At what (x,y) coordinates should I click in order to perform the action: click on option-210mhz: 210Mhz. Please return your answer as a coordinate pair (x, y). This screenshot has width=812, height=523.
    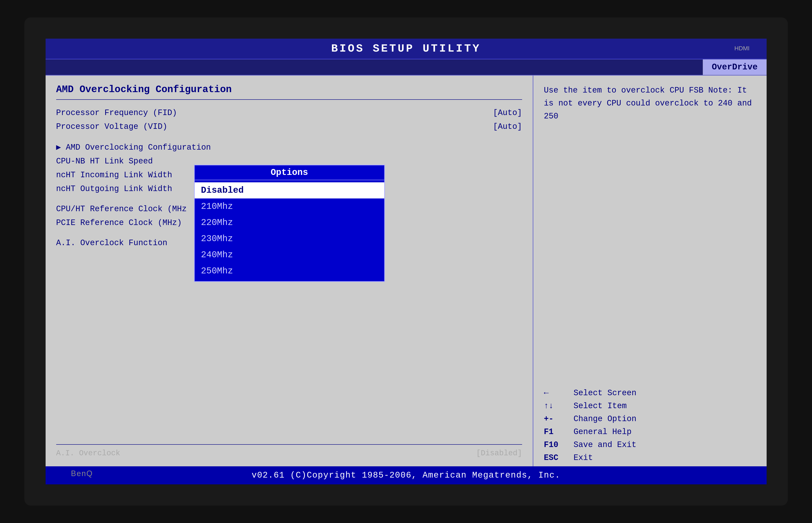
    Looking at the image, I should click on (289, 206).